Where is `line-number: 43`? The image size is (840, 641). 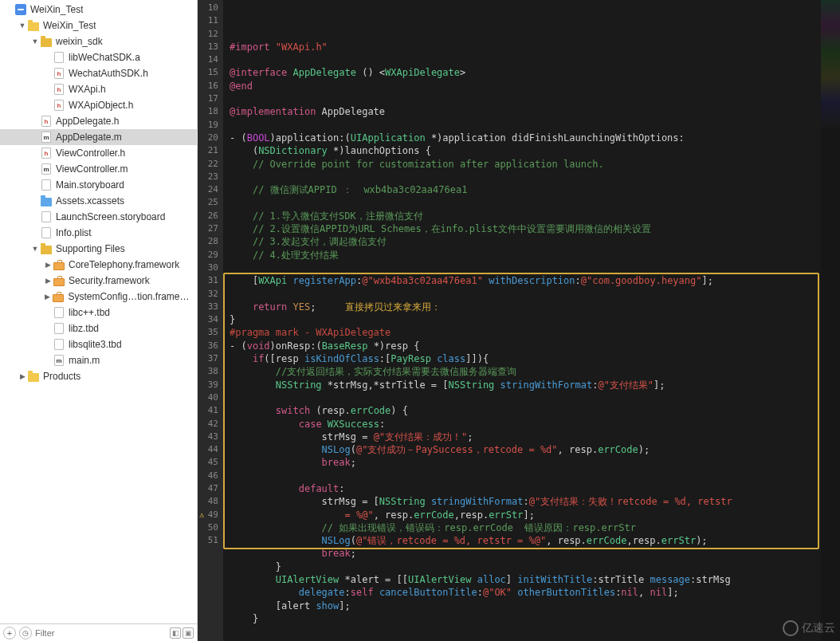 line-number: 43 is located at coordinates (210, 437).